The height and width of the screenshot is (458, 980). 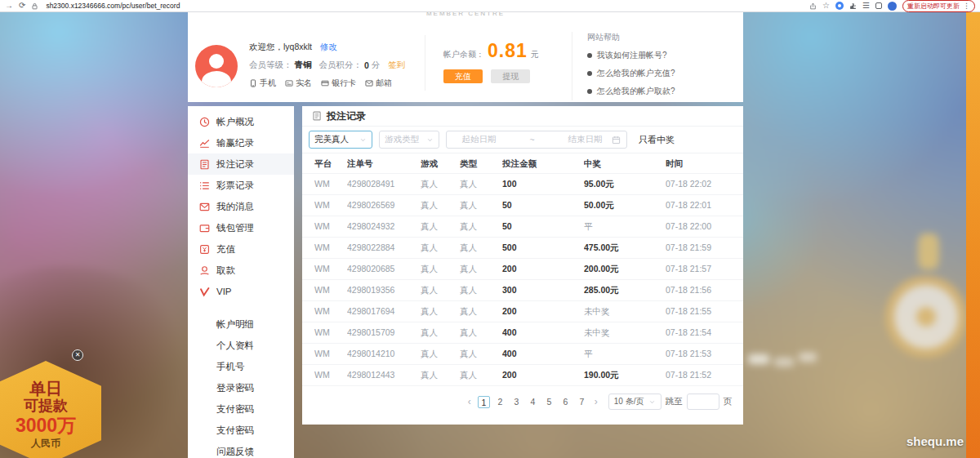 I want to click on sidebar-item-投注记录: 投注记录, so click(x=241, y=164).